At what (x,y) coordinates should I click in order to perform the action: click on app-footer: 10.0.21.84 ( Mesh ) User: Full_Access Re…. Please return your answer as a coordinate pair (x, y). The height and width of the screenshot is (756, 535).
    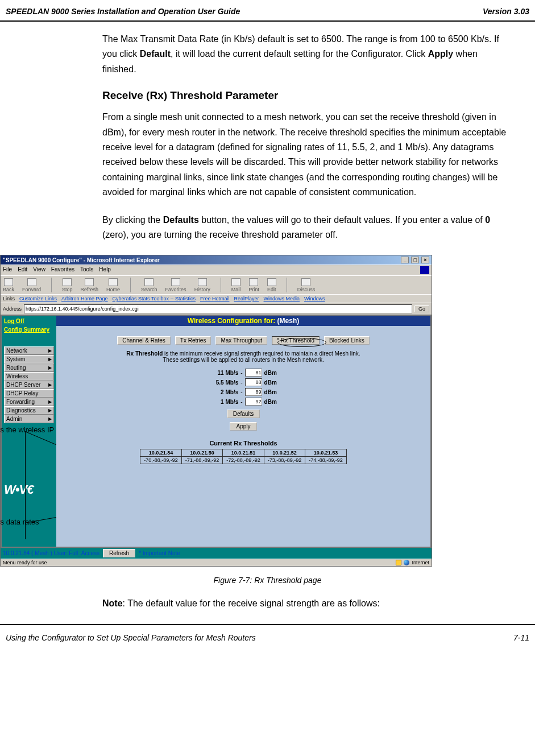
    Looking at the image, I should click on (216, 553).